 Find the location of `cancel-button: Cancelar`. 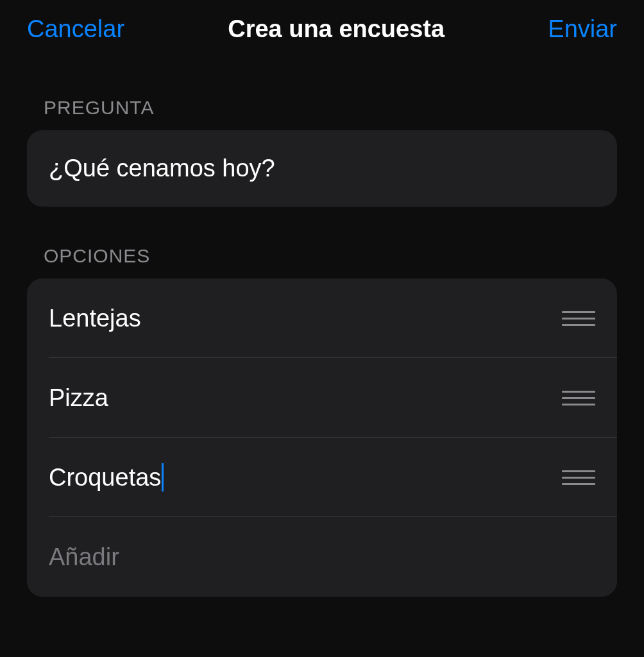

cancel-button: Cancelar is located at coordinates (76, 30).